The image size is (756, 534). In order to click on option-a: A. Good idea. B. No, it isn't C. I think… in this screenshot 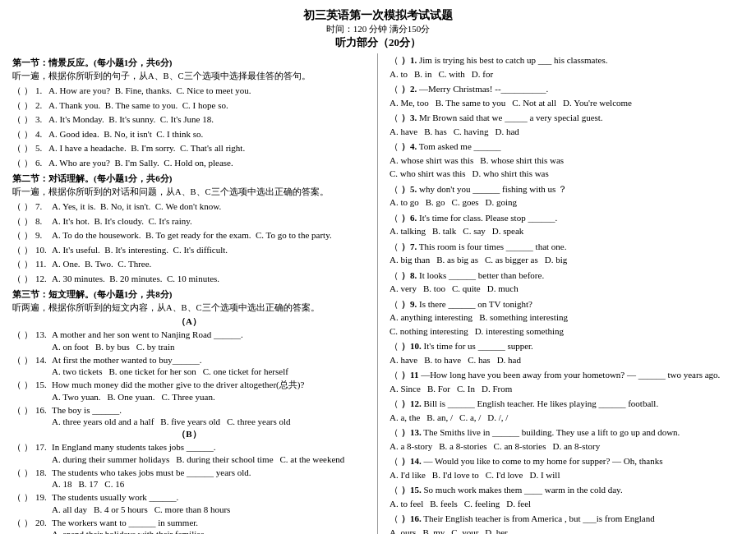, I will do `click(126, 135)`.